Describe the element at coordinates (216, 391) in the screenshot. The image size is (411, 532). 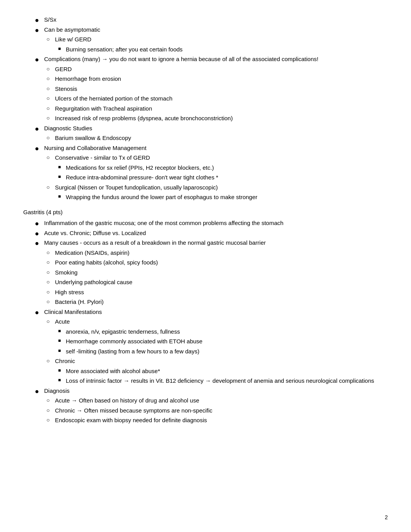
I see `item-text: Diagnosis` at that location.